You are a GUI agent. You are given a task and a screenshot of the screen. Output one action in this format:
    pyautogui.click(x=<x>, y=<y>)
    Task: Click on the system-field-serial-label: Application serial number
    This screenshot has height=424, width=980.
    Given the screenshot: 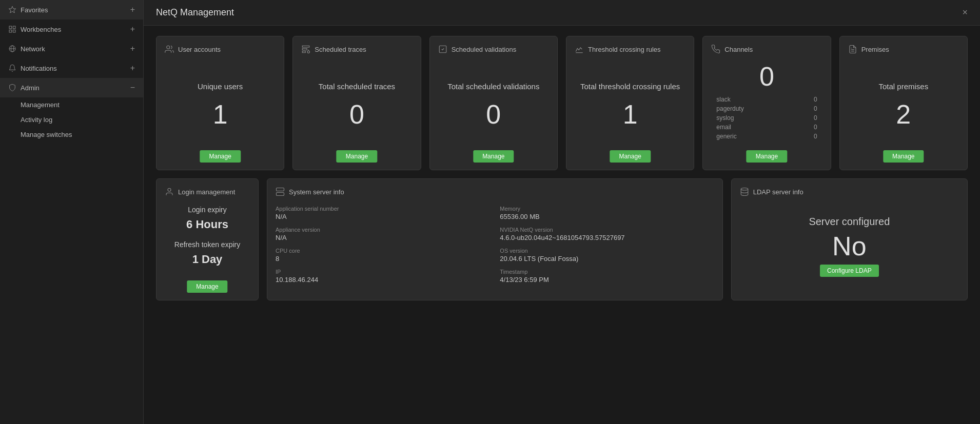 What is the action you would take?
    pyautogui.click(x=383, y=209)
    